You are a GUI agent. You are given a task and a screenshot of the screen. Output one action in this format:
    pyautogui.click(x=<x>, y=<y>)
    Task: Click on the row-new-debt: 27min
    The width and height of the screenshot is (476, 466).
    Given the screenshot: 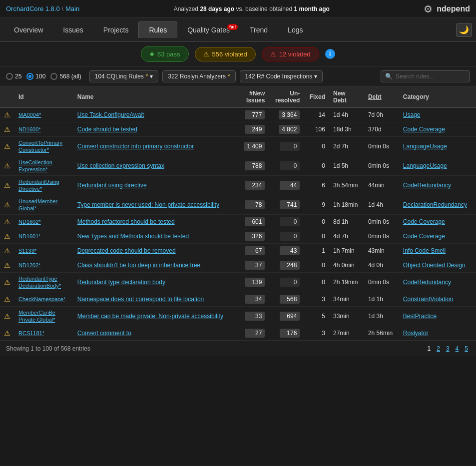 What is the action you would take?
    pyautogui.click(x=347, y=334)
    